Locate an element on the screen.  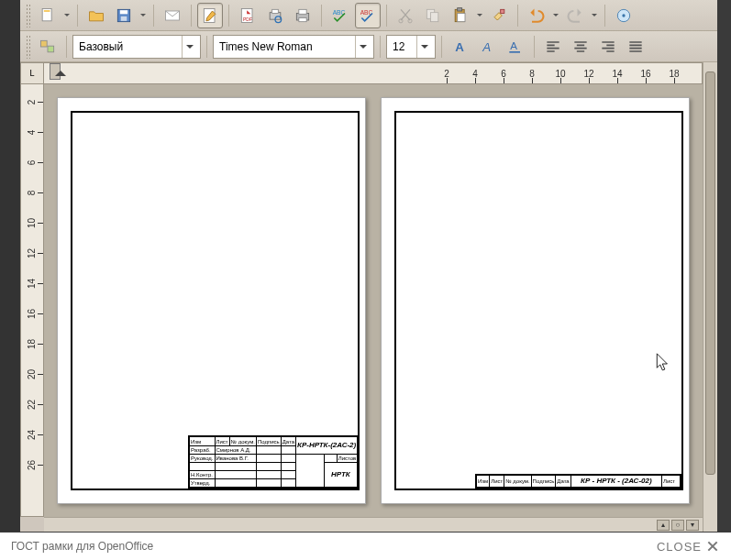
styles-window-button is located at coordinates (48, 47).